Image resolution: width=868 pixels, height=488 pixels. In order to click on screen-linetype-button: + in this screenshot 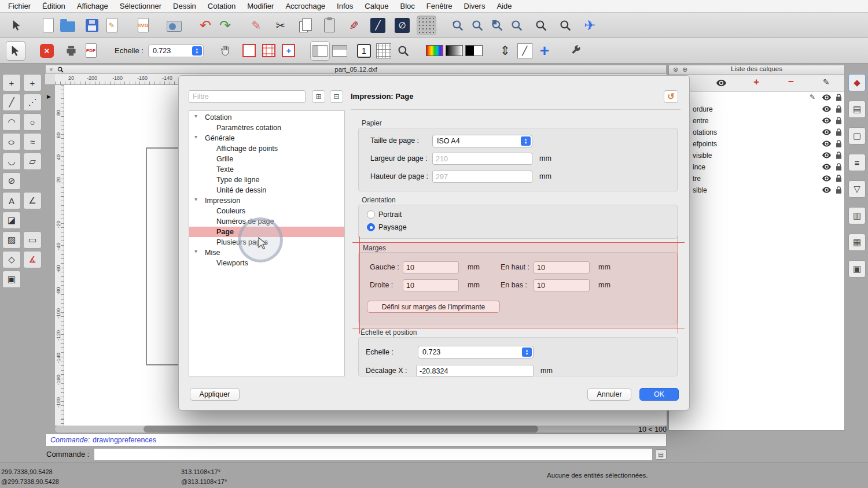, I will do `click(289, 51)`.